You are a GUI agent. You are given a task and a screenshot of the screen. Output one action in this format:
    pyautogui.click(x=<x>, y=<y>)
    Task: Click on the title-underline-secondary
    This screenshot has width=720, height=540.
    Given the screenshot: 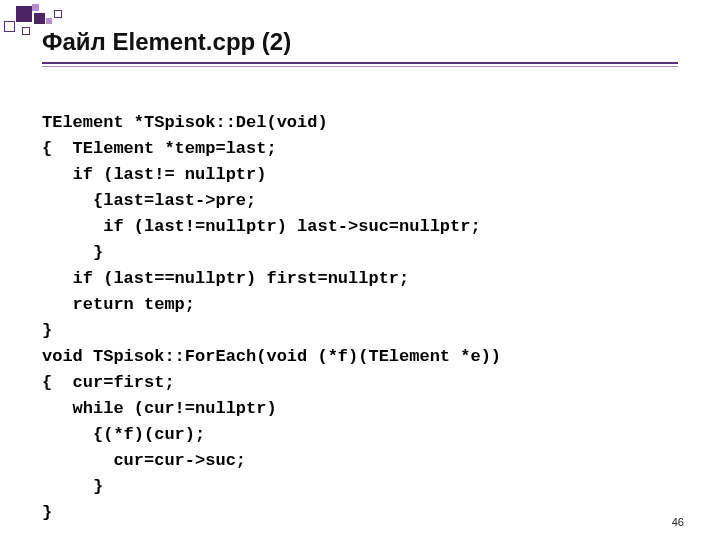 What is the action you would take?
    pyautogui.click(x=360, y=66)
    